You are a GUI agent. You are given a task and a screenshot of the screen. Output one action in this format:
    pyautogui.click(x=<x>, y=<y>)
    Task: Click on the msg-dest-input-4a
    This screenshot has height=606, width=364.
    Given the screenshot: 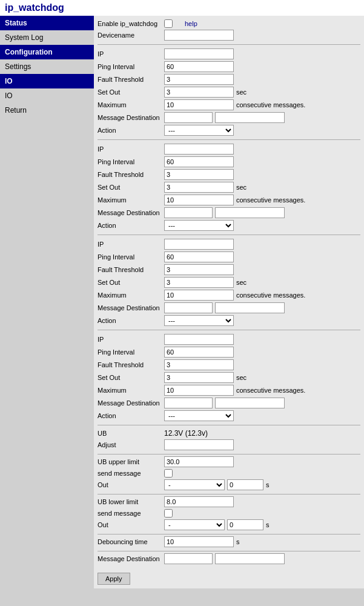 What is the action you would take?
    pyautogui.click(x=188, y=403)
    